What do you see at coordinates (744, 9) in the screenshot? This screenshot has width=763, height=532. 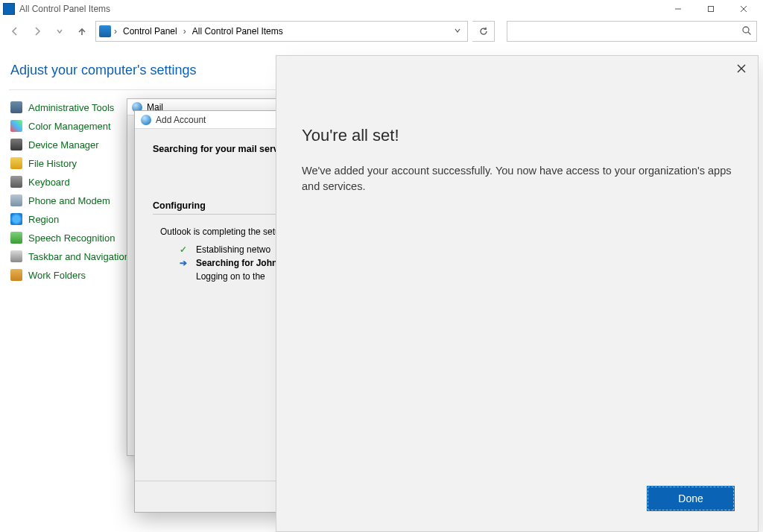 I see `close-button` at bounding box center [744, 9].